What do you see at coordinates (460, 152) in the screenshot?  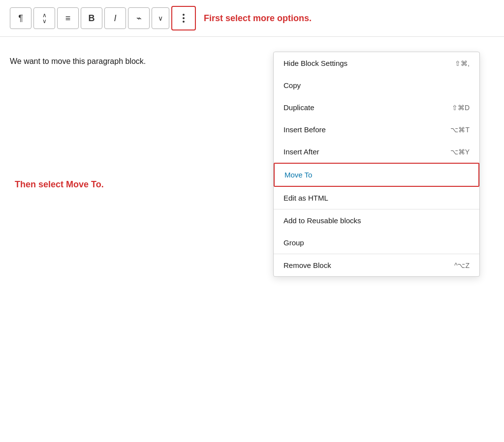 I see `insert-after-shortcut: ⌥⌘Y` at bounding box center [460, 152].